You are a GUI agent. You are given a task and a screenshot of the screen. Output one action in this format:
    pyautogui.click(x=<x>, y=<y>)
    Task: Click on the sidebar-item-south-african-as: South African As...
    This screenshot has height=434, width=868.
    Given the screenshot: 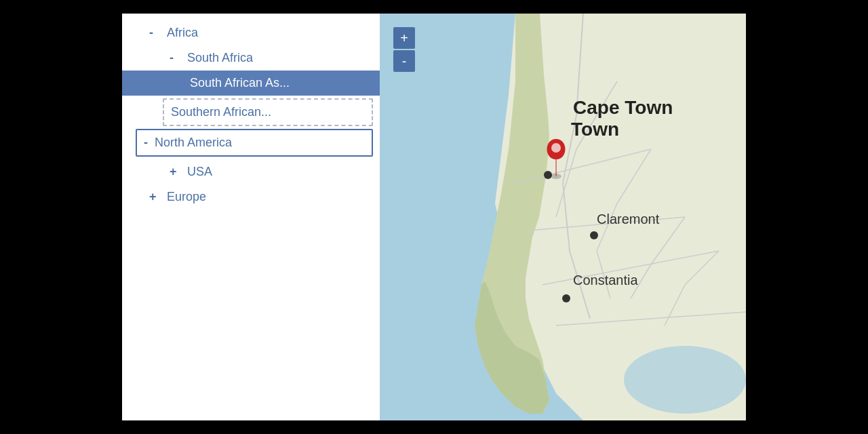 What is the action you would take?
    pyautogui.click(x=251, y=83)
    